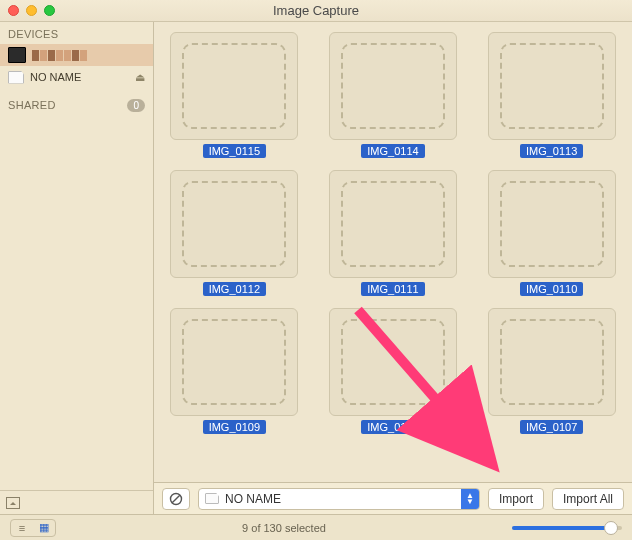 This screenshot has height=540, width=632. What do you see at coordinates (393, 498) in the screenshot?
I see `import-toolbar: NO NAME ▲▼ Import Import All` at bounding box center [393, 498].